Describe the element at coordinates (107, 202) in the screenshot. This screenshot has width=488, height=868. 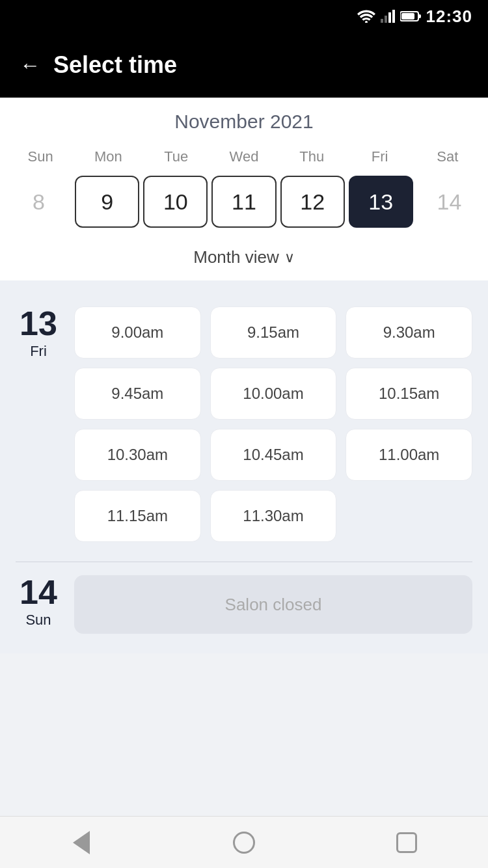
I see `date-9: 9` at that location.